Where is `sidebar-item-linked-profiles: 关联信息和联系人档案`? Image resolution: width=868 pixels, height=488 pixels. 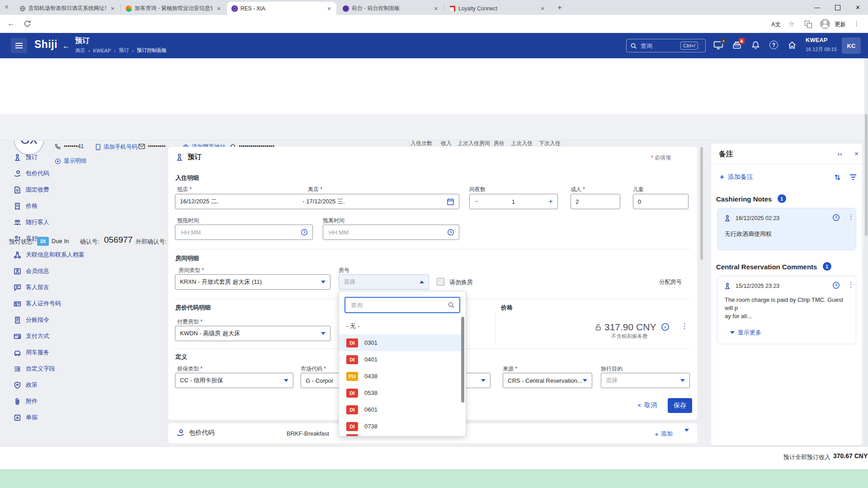 sidebar-item-linked-profiles: 关联信息和联系人档案 is located at coordinates (49, 255).